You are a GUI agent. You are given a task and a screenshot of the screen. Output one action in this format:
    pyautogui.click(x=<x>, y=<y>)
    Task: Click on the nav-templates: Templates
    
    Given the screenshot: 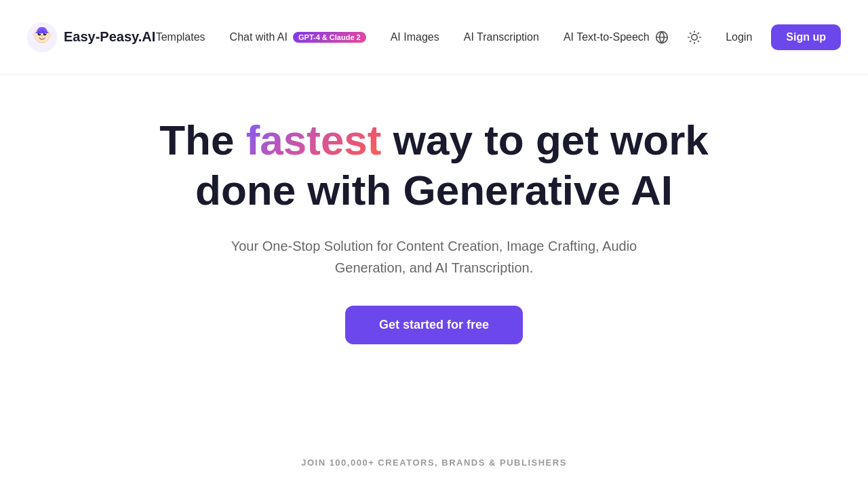 What is the action you would take?
    pyautogui.click(x=180, y=37)
    